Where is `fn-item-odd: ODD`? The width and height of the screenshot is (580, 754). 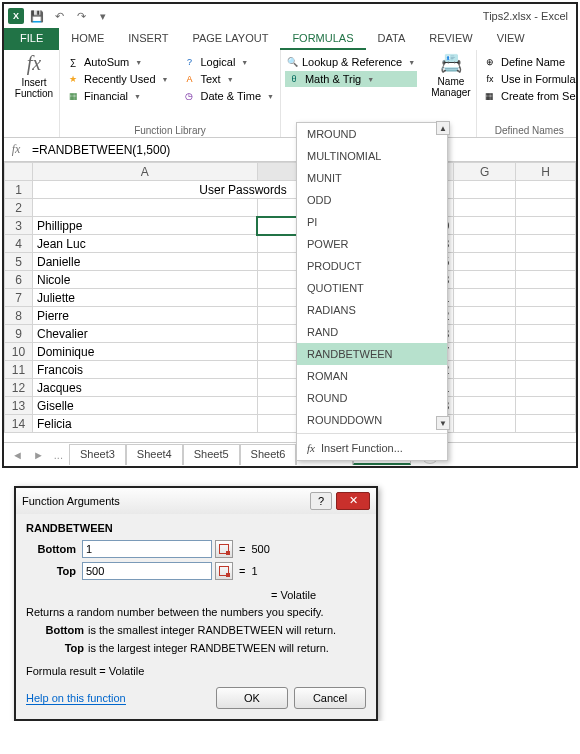 fn-item-odd: ODD is located at coordinates (372, 200).